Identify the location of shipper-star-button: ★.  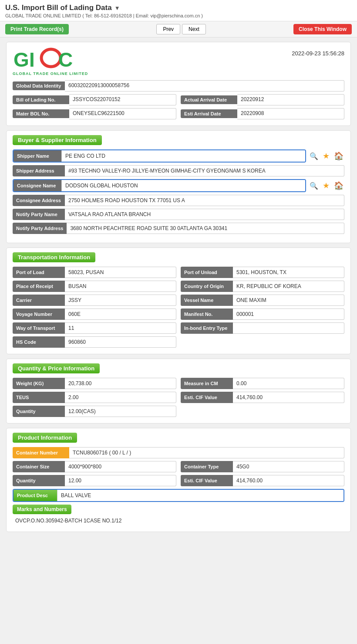
(326, 156).